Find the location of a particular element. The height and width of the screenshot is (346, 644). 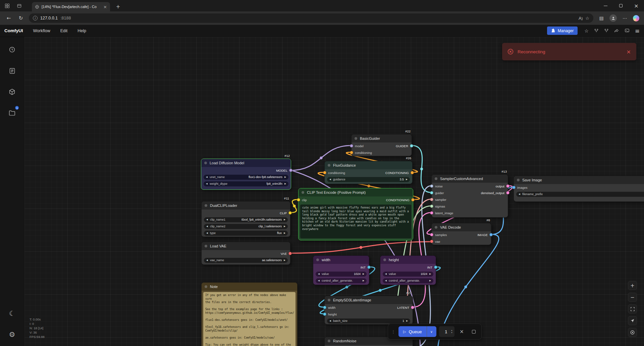

model-library-button is located at coordinates (12, 92).